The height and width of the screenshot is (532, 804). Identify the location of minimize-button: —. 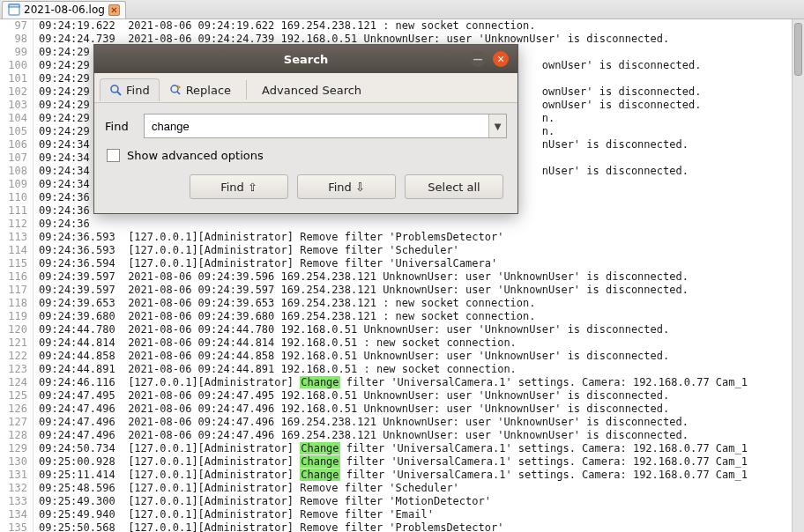
(478, 59).